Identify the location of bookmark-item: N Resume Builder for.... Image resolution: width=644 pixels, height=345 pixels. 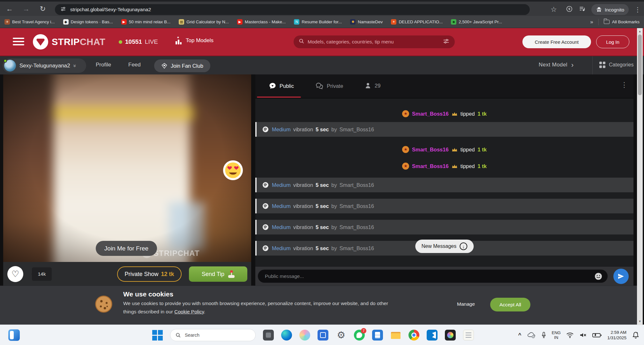
(318, 22).